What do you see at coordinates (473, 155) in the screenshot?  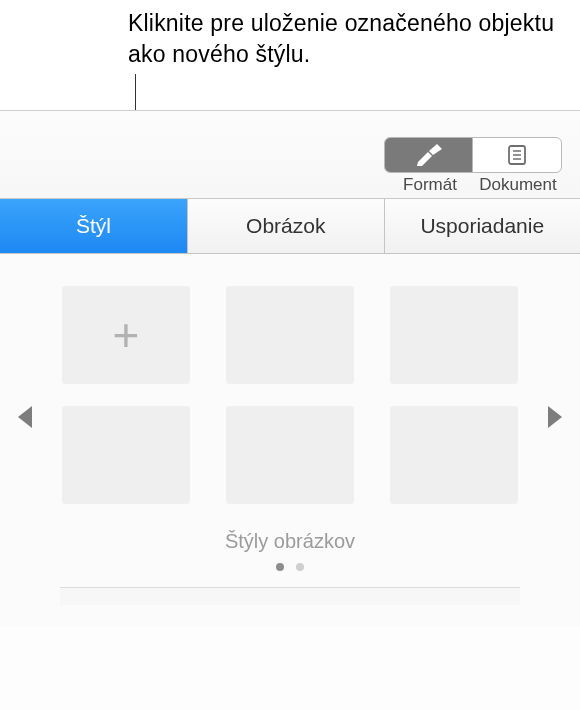 I see `inspector-mode-segmented` at bounding box center [473, 155].